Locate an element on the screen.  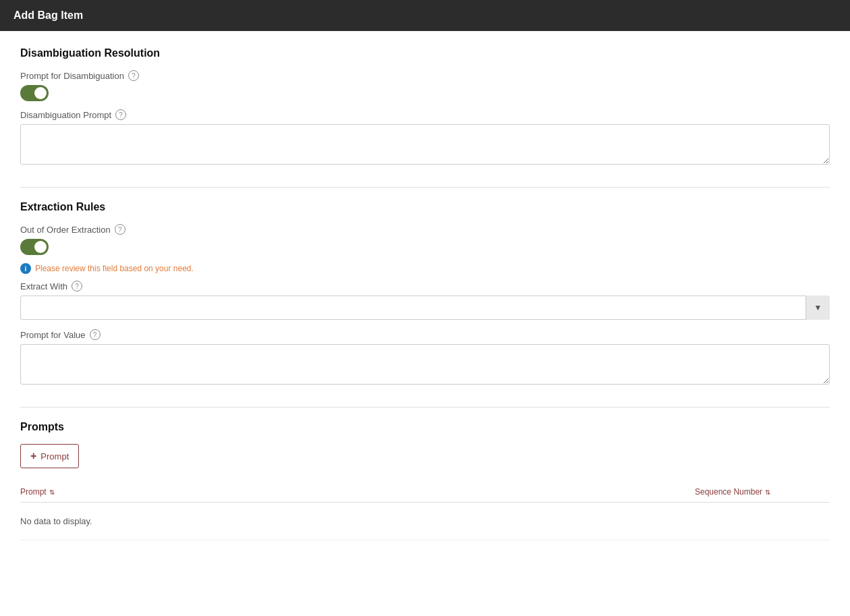
extract-with-select: Option 1 Option 2 is located at coordinates (425, 308).